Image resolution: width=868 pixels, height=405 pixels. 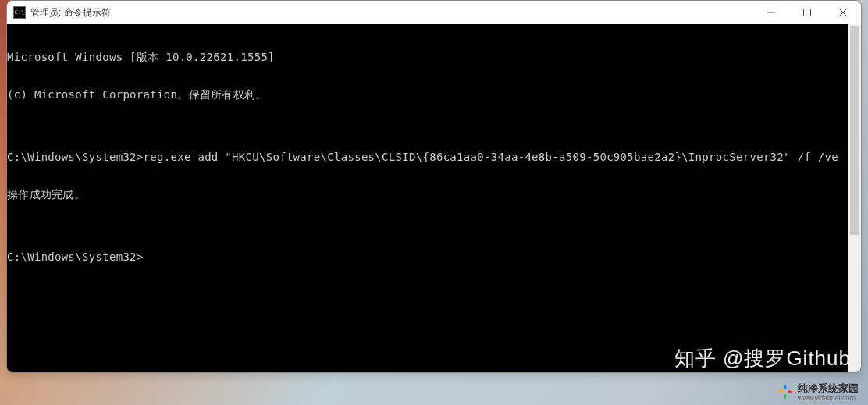 What do you see at coordinates (855, 198) in the screenshot?
I see `scrollbar-track` at bounding box center [855, 198].